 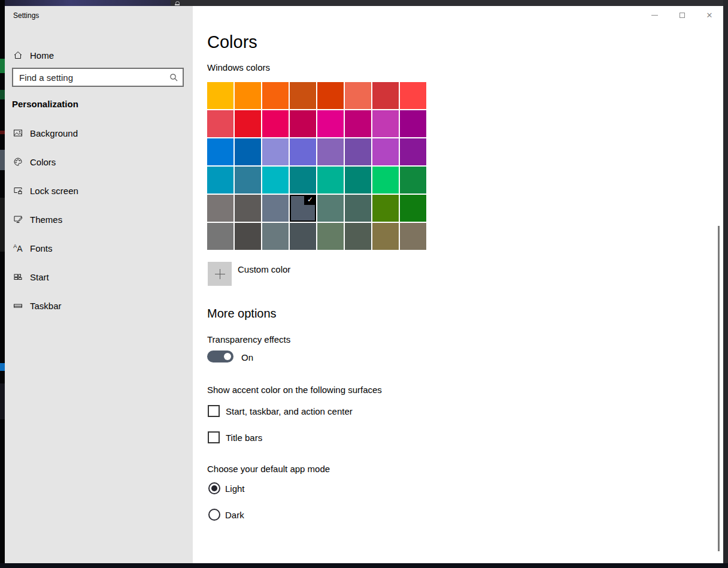 What do you see at coordinates (220, 274) in the screenshot?
I see `custom-color-button` at bounding box center [220, 274].